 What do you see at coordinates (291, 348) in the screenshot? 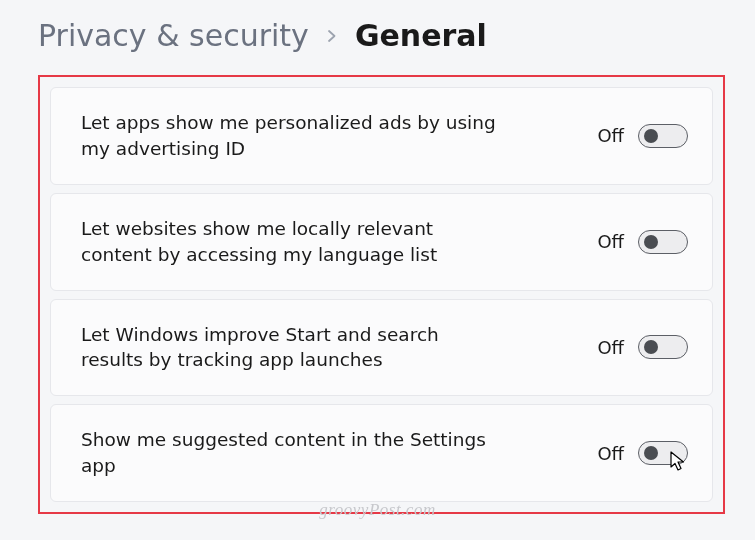
I see `setting-label: Let Windows improve Start and search res…` at bounding box center [291, 348].